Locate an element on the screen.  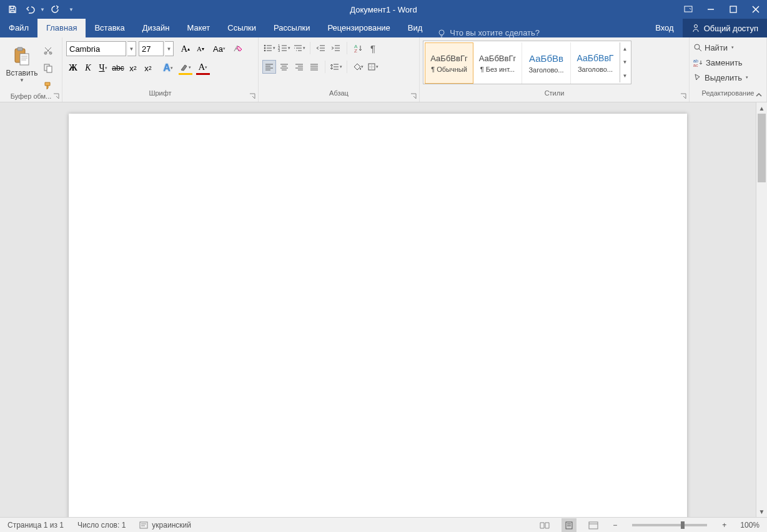
text-effects-button: A▾ is located at coordinates (168, 68).